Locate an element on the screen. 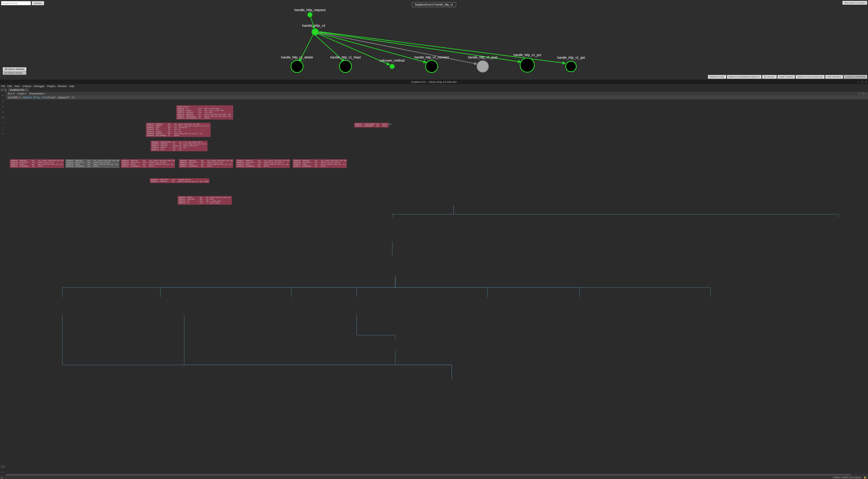  bn-block-case-get: 0000bf80 488b7df0 mov rdi, qword [rbp-0x… is located at coordinates (37, 163).